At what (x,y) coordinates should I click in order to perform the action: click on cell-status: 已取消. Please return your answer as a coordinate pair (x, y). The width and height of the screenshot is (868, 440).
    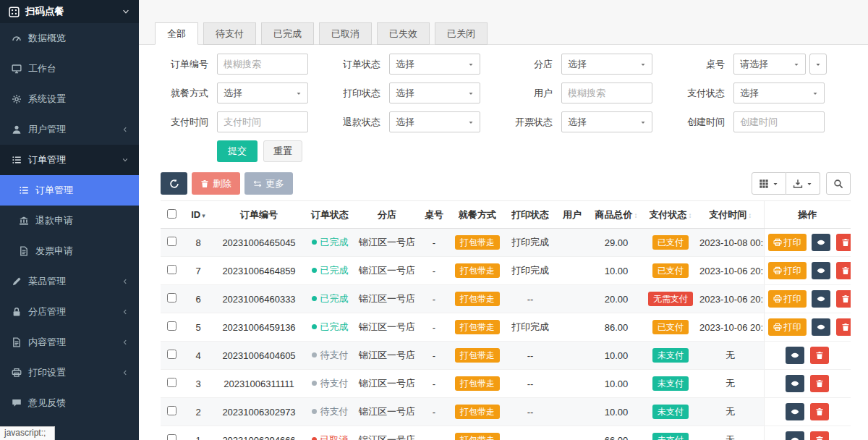
    Looking at the image, I should click on (330, 433).